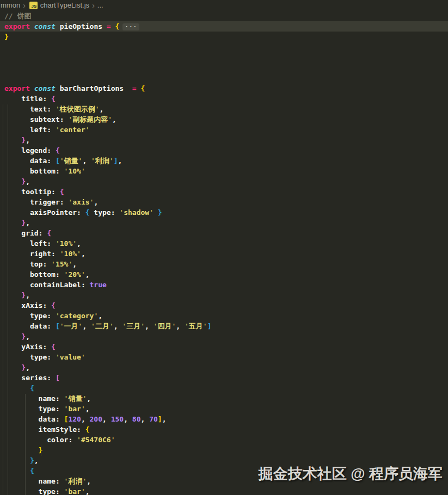 This screenshot has height=495, width=448. What do you see at coordinates (224, 264) in the screenshot?
I see `code-line: top: '15%',` at bounding box center [224, 264].